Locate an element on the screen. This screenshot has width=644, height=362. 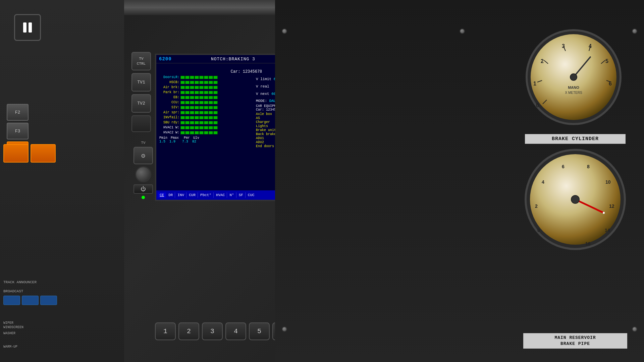
knob is located at coordinates (143, 174).